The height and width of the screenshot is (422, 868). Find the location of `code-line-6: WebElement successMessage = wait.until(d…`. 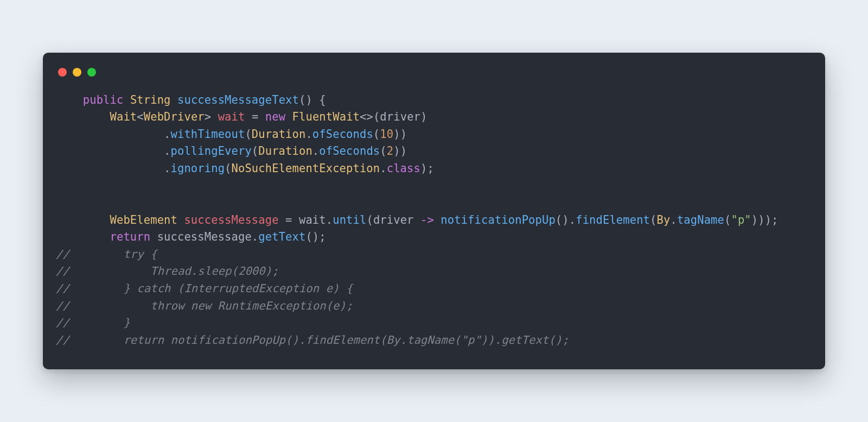

code-line-6: WebElement successMessage = wait.until(d… is located at coordinates (417, 220).